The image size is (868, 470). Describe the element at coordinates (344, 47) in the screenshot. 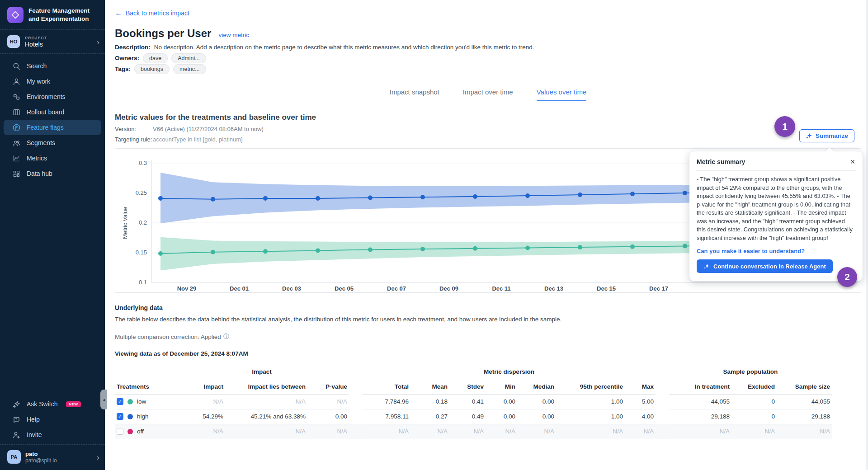

I see `description-text: No description. Add a description on the…` at that location.